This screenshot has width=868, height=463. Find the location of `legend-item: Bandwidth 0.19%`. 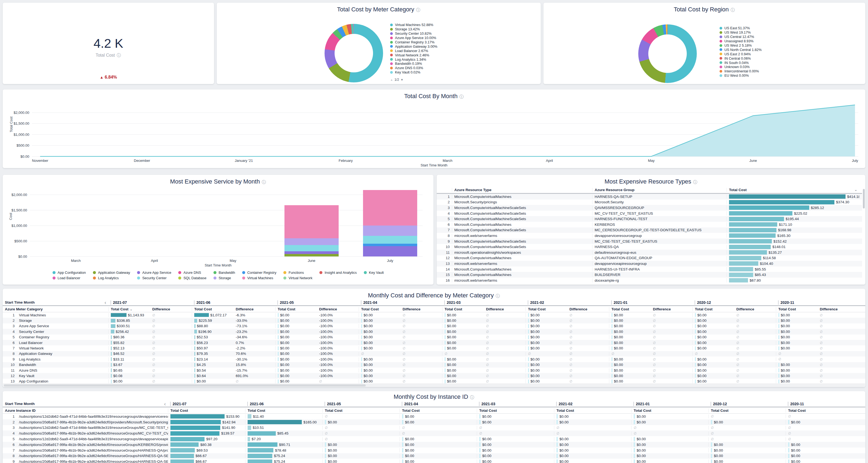

legend-item: Bandwidth 0.19% is located at coordinates (414, 63).